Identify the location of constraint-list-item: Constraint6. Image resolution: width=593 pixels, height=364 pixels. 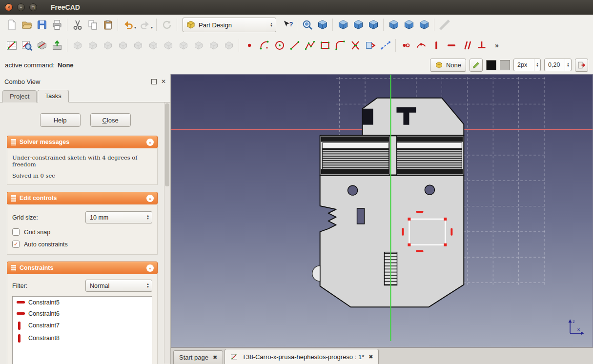
(82, 313).